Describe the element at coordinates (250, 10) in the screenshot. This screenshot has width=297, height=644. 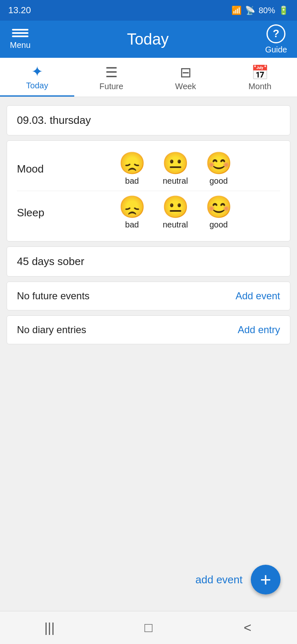
I see `signal-icon: 📡` at that location.